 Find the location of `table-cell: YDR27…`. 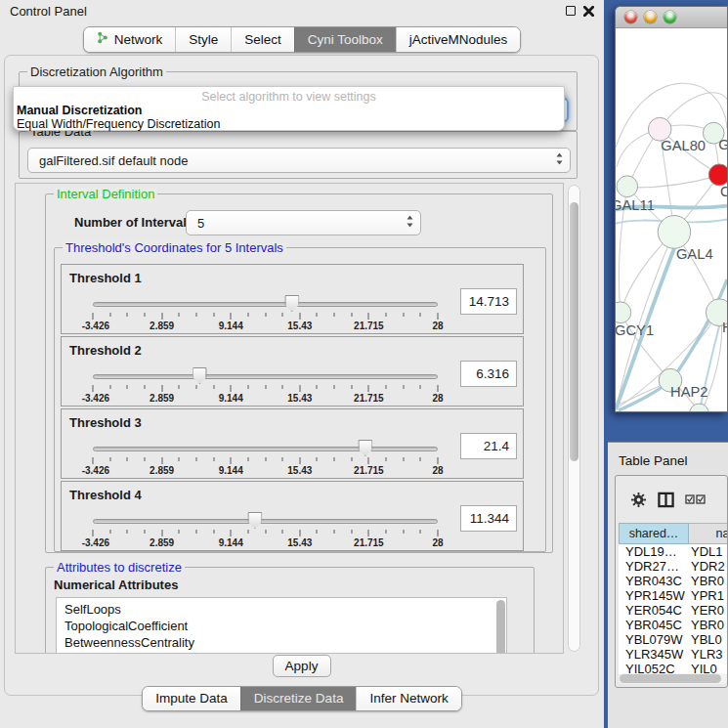

table-cell: YDR27… is located at coordinates (653, 567).